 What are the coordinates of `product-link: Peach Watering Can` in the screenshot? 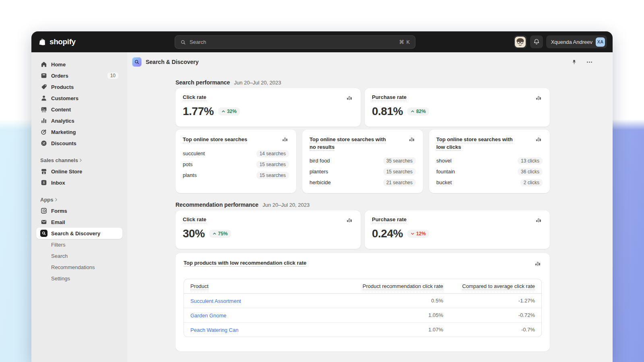 It's located at (214, 330).